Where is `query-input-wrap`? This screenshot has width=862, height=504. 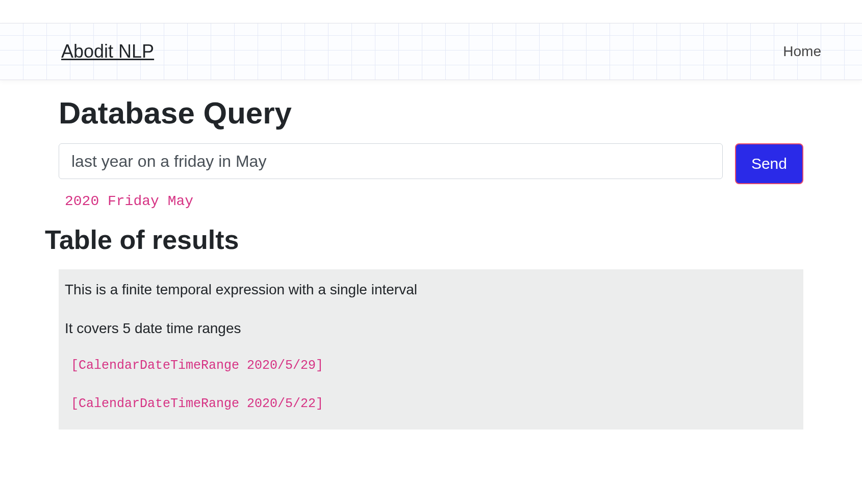
query-input-wrap is located at coordinates (391, 161).